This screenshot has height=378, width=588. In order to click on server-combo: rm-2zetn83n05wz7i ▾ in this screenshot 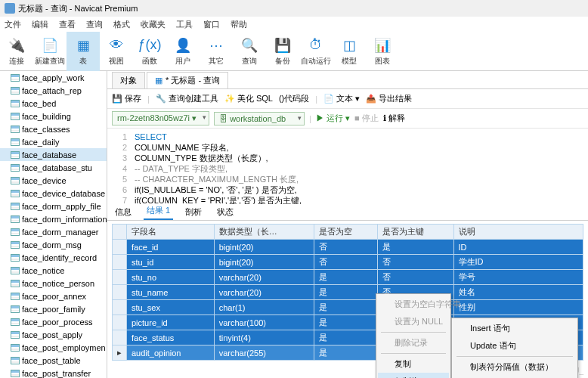, I will do `click(160, 118)`.